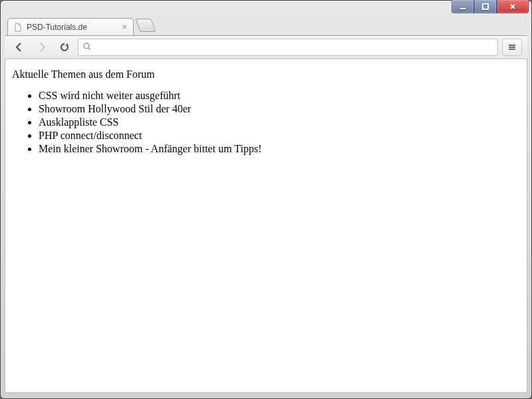 The image size is (532, 399). Describe the element at coordinates (512, 47) in the screenshot. I see `menu-button` at that location.